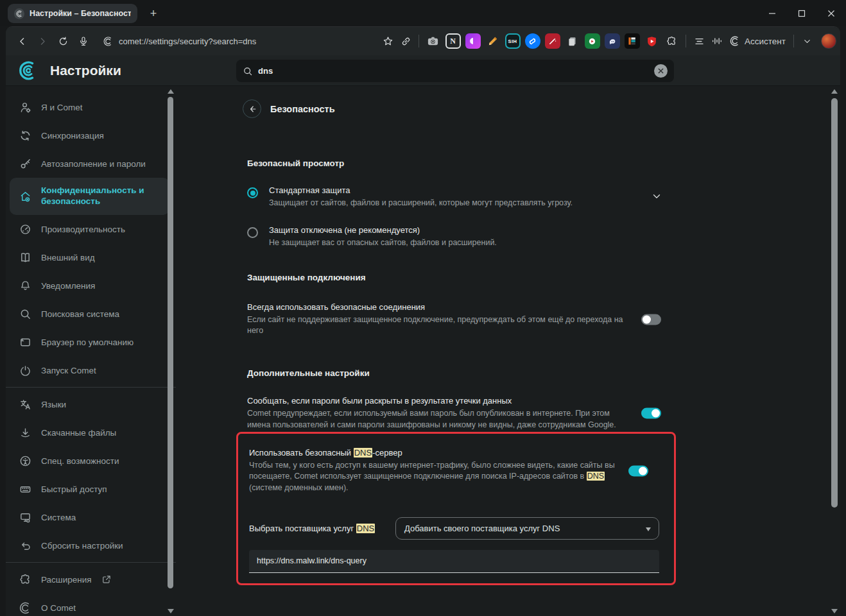  I want to click on settings-search-input, so click(456, 71).